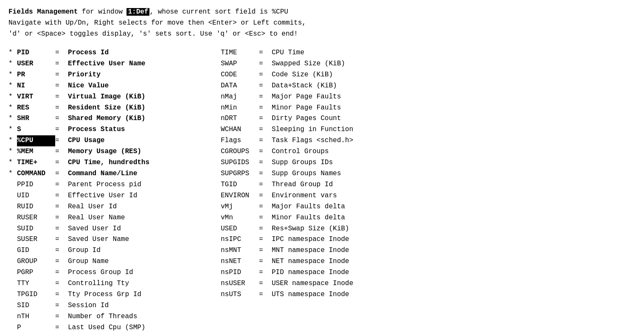 The height and width of the screenshot is (336, 644). I want to click on left-field-row: *%MEM = Memory Usage (RES), so click(115, 152).